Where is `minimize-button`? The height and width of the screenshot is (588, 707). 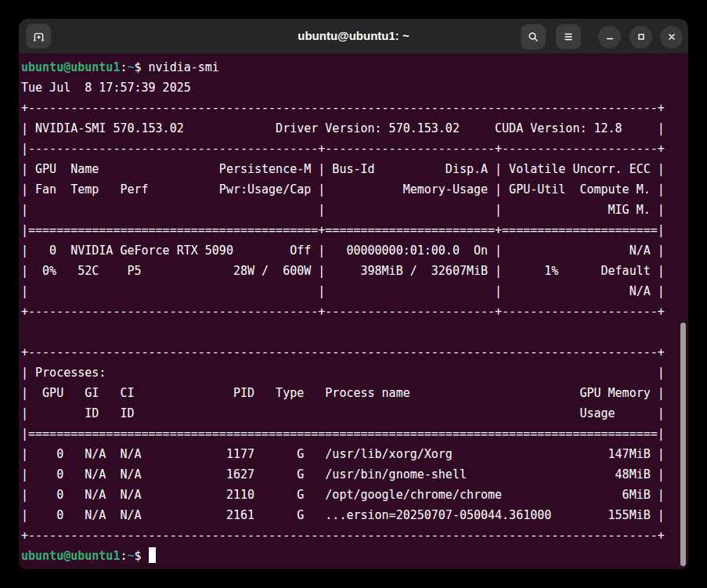
minimize-button is located at coordinates (609, 38).